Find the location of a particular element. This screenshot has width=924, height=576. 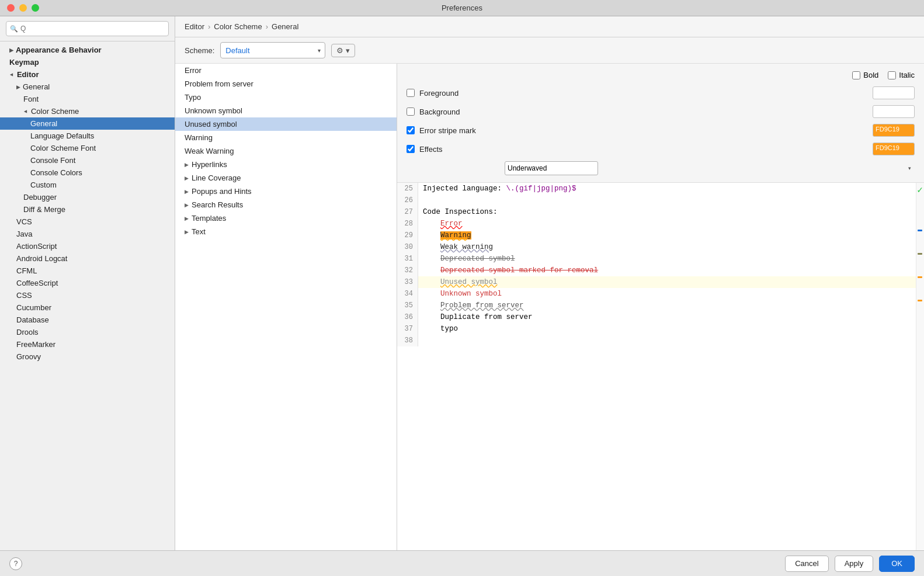

chevron-right-icon: ▶ is located at coordinates (187, 205).